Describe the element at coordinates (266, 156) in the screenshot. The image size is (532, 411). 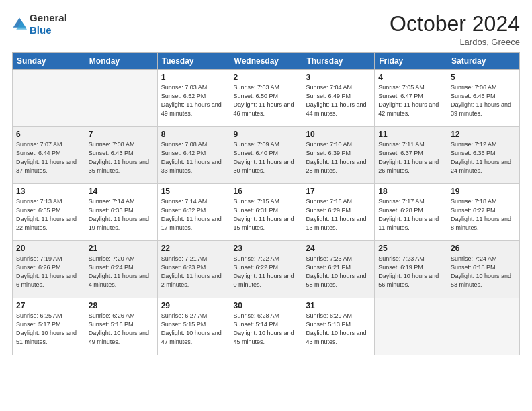
I see `calendar-week-row: 6Sunrise: 7:07 AM Sunset: 6:44 PM Daylig…` at that location.